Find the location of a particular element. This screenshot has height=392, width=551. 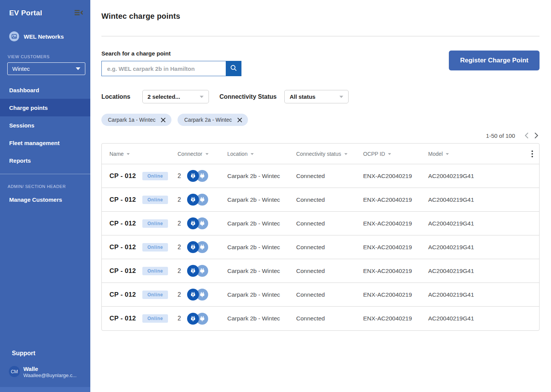

column-label: Connector is located at coordinates (190, 154).